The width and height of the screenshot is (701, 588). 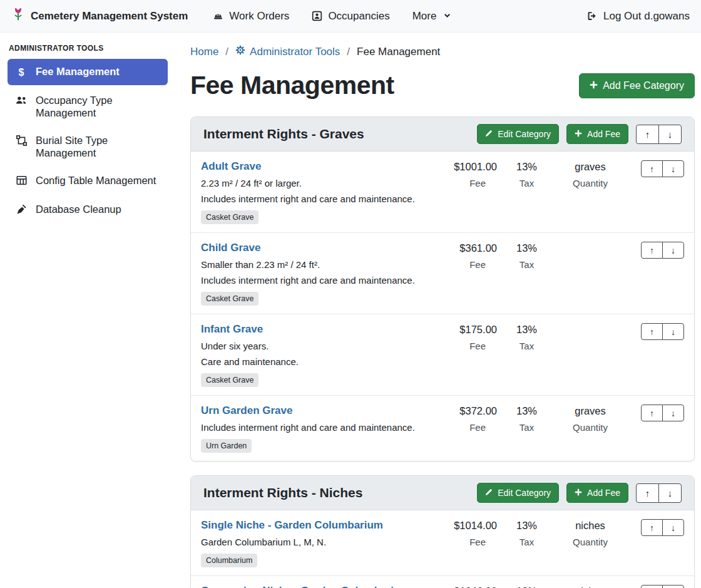 I want to click on fee-amount-col: $361.00 Fee, so click(x=459, y=255).